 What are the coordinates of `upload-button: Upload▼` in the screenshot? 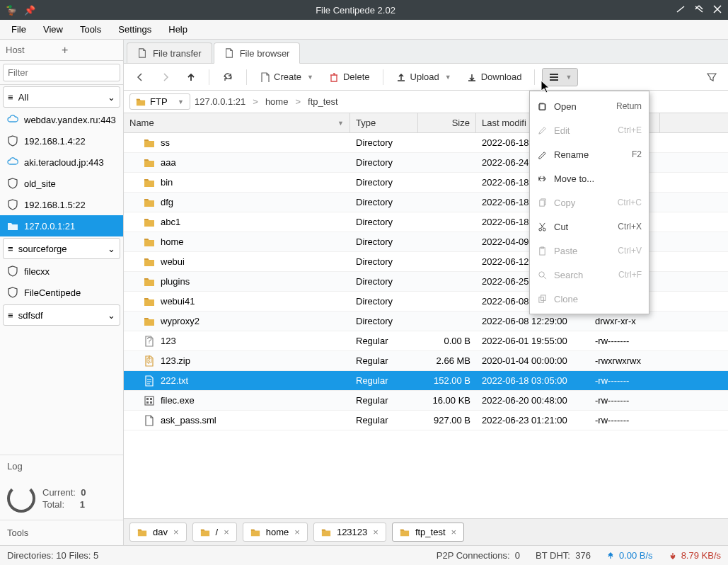 It's located at (424, 76).